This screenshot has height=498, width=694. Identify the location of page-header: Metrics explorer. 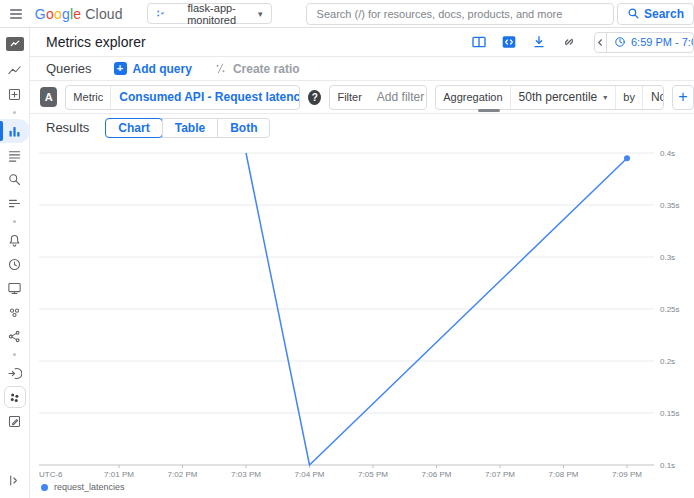
(362, 42).